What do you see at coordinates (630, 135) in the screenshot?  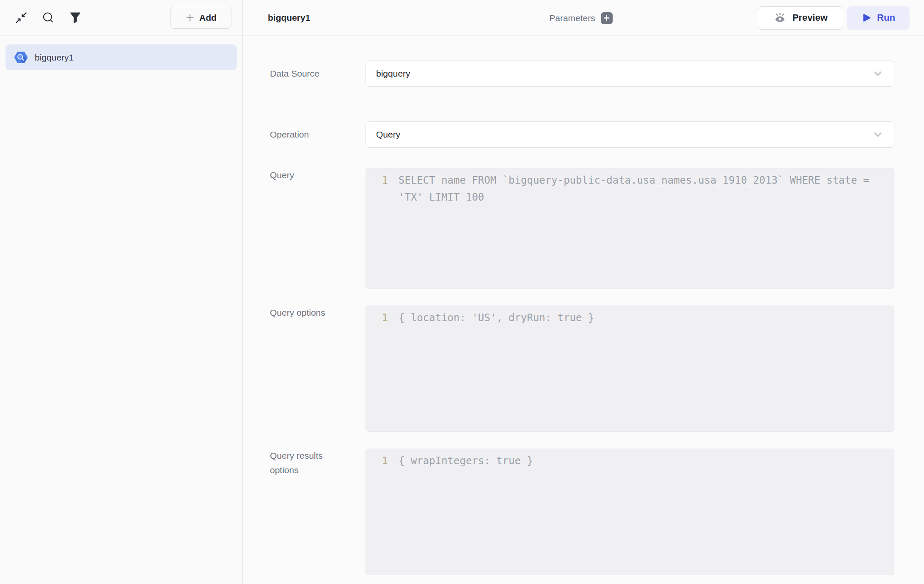 I see `operation-select: Query` at bounding box center [630, 135].